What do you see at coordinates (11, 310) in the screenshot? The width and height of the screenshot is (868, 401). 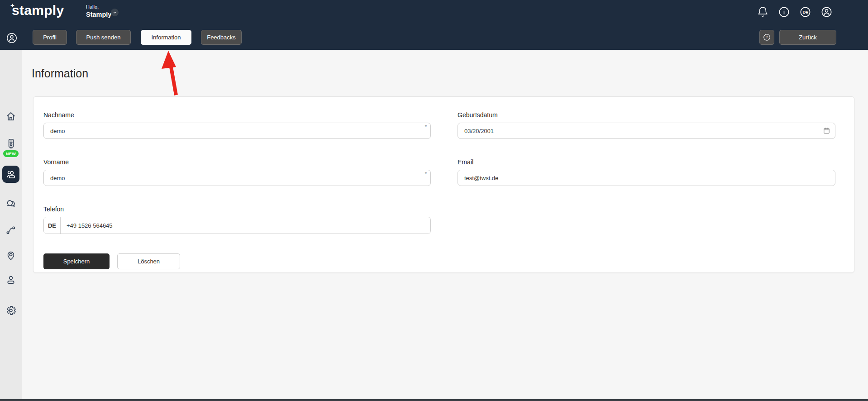 I see `settings-gear-icon` at bounding box center [11, 310].